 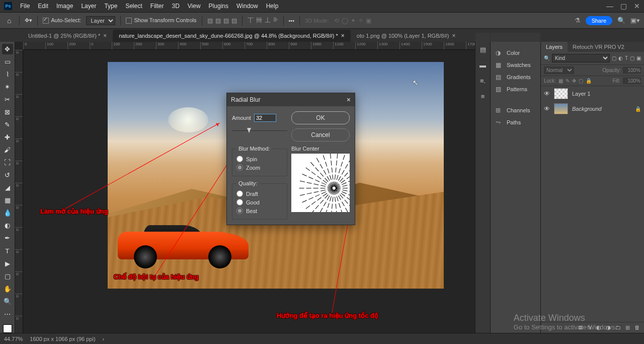 What do you see at coordinates (8, 137) in the screenshot?
I see `healing-tool: ✚` at bounding box center [8, 137].